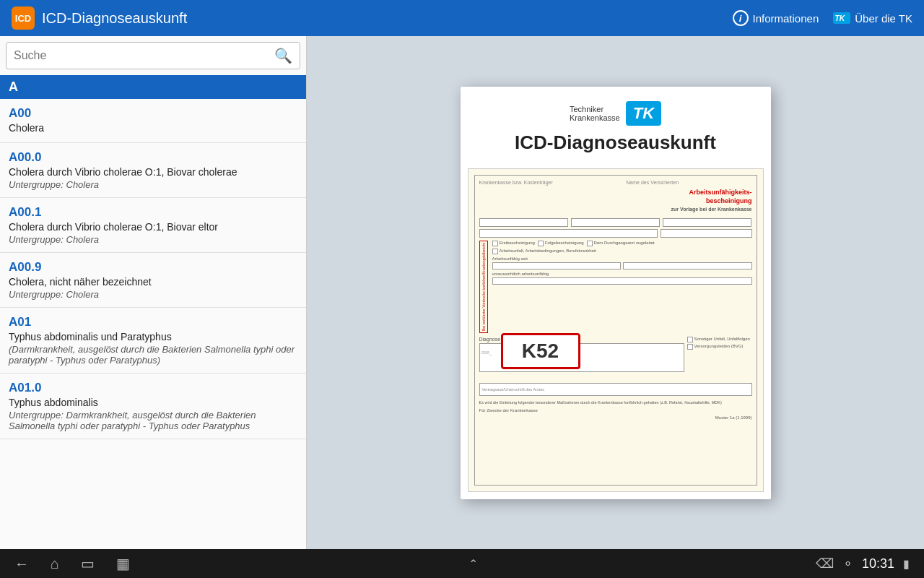  Describe the element at coordinates (153, 355) in the screenshot. I see `item-subtitle: (Darmkrankheit, ausgelöst durch die Bakt…` at that location.